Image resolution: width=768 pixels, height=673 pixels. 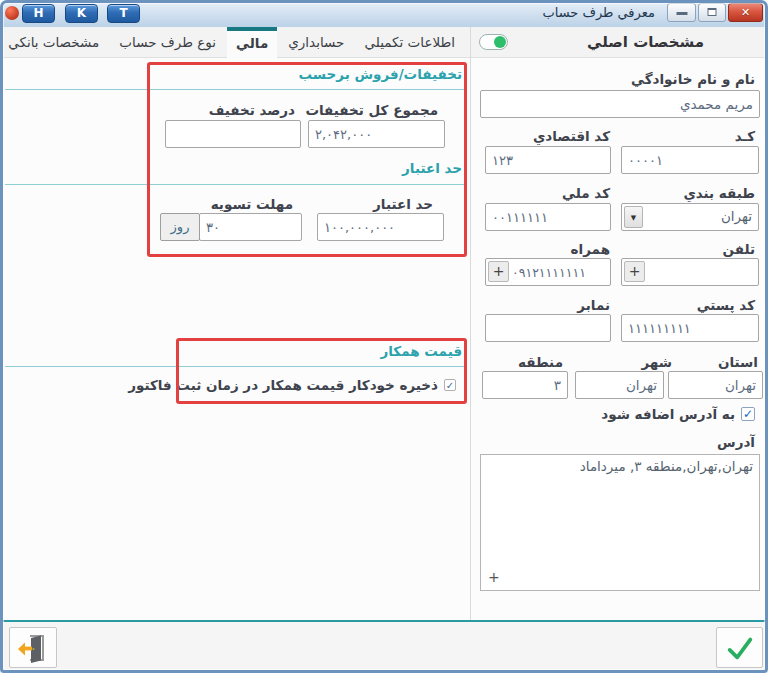 What do you see at coordinates (450, 385) in the screenshot?
I see `autosave-checkbox: ✓` at bounding box center [450, 385].